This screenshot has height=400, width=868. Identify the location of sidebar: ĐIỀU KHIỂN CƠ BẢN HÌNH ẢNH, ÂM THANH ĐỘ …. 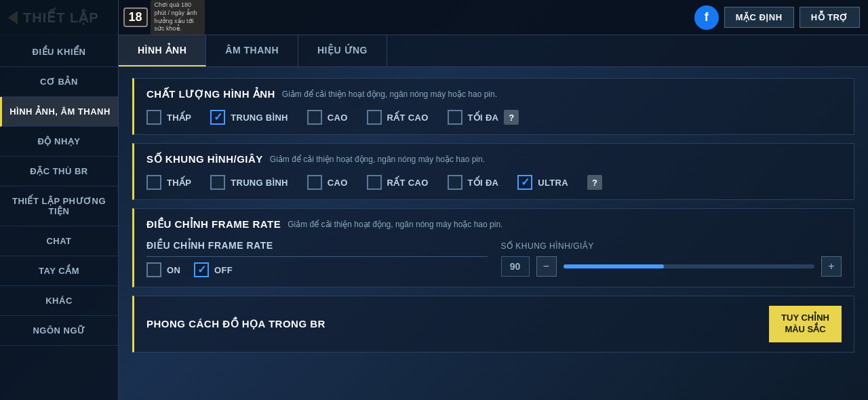
(60, 200).